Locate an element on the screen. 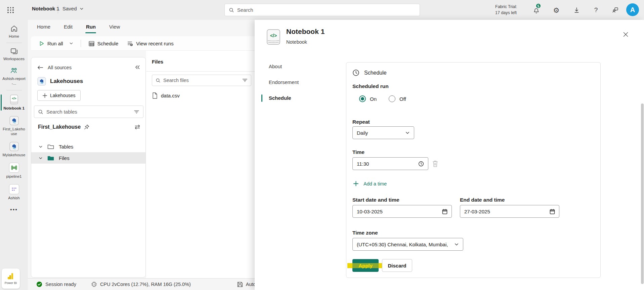  repeat-dropdown: Daily is located at coordinates (383, 133).